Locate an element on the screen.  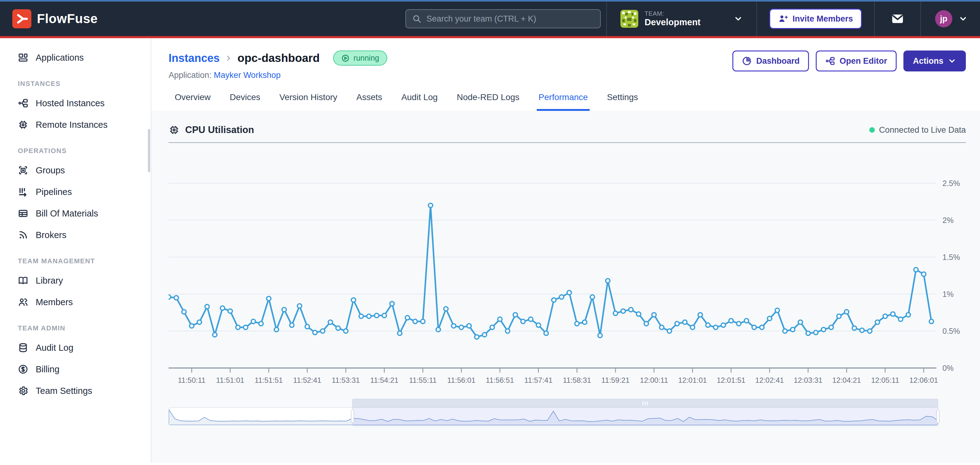
gear-icon is located at coordinates (23, 391).